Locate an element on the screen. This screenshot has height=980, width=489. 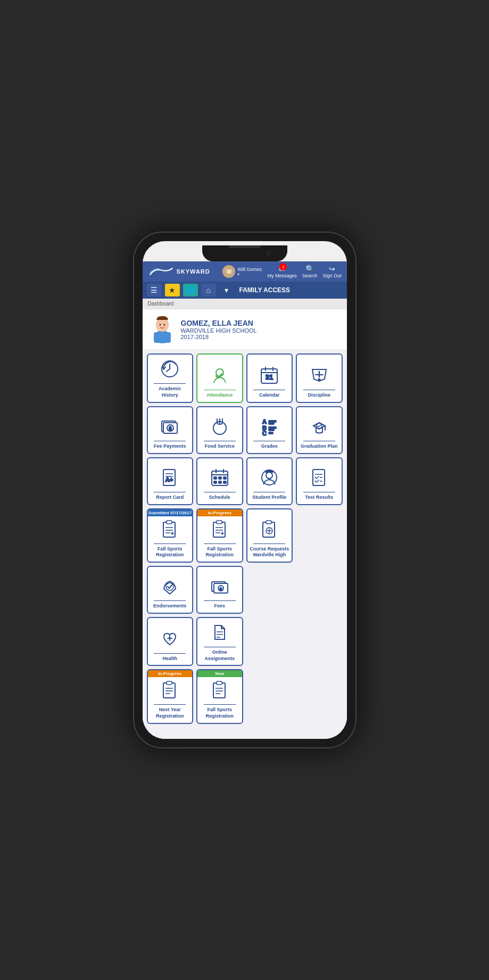
tile-online-assignments: Online Assignments is located at coordinates (220, 641).